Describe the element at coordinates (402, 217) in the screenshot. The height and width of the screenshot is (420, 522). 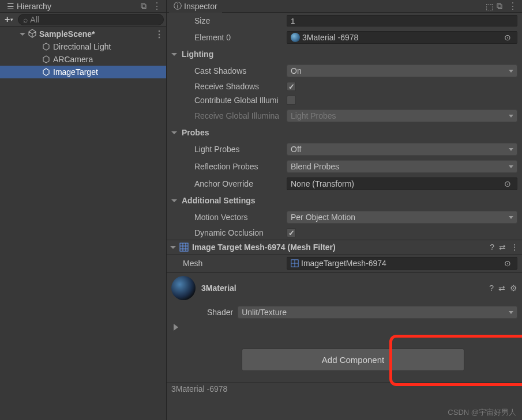
I see `motion-vectors-dropdown: Per Object Motion` at that location.